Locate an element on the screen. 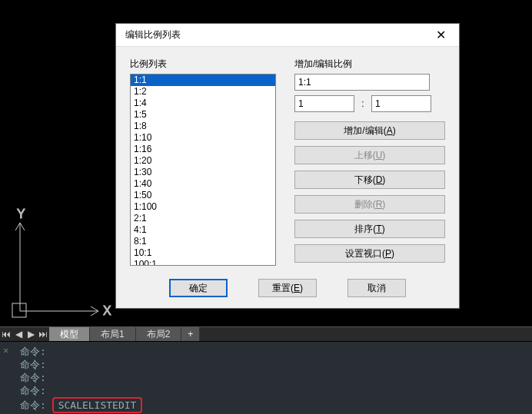 The width and height of the screenshot is (532, 414). scale-list-item: 1:20 is located at coordinates (203, 161).